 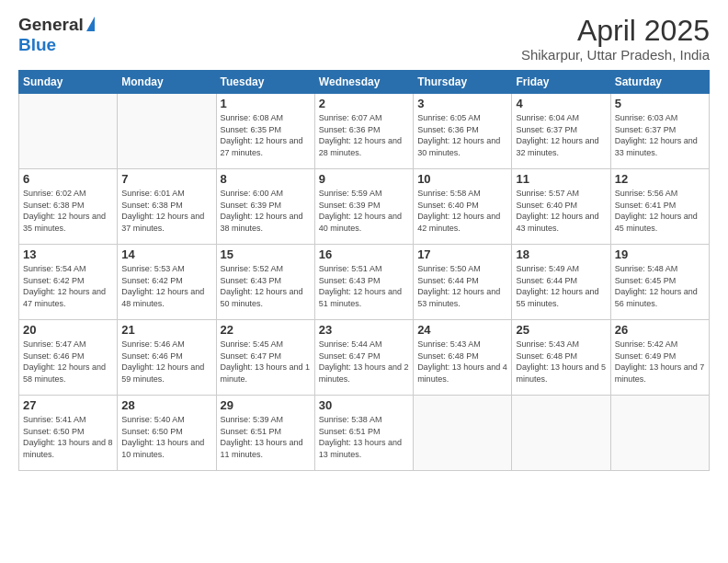 I want to click on day-info: Sunrise: 5:38 AM Sunset: 6:51 PM Dayligh…, so click(x=364, y=437).